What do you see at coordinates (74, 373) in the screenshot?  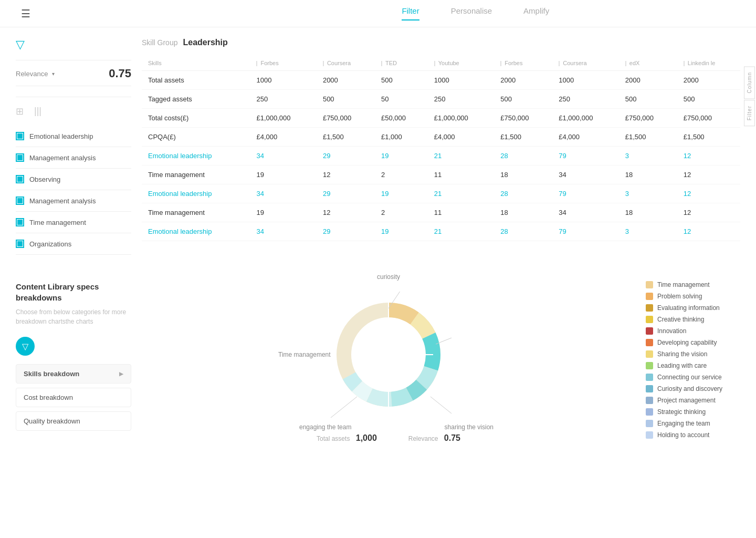 I see `bottom-left: Content Library specs breakdowns Choose …` at bounding box center [74, 373].